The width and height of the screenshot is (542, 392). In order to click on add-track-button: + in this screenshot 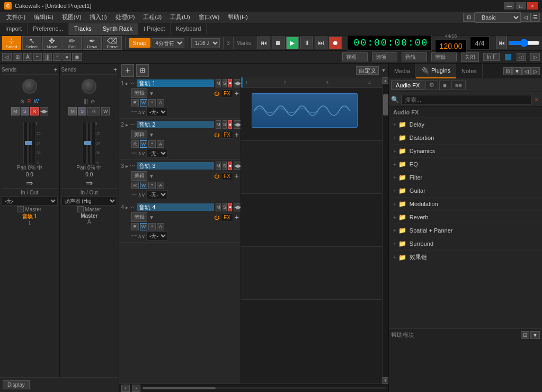, I will do `click(128, 70)`.